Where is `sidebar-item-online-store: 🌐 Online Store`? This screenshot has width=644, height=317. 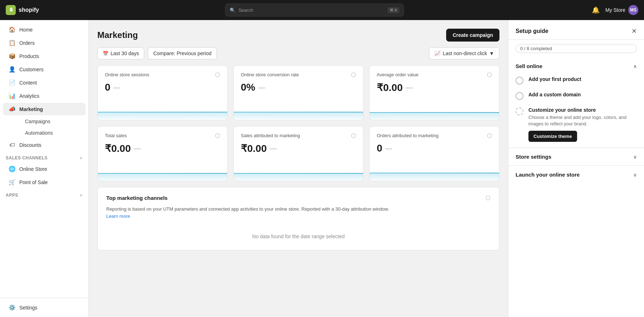 sidebar-item-online-store: 🌐 Online Store is located at coordinates (44, 169).